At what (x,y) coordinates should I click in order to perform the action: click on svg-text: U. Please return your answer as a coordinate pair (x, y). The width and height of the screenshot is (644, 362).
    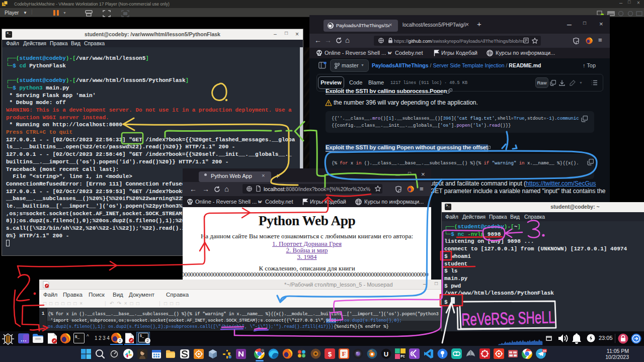
    Looking at the image, I should click on (386, 354).